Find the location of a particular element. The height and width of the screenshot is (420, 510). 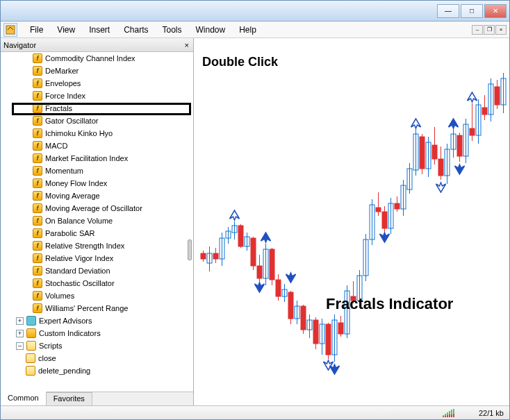

scripts-icon is located at coordinates (31, 346).